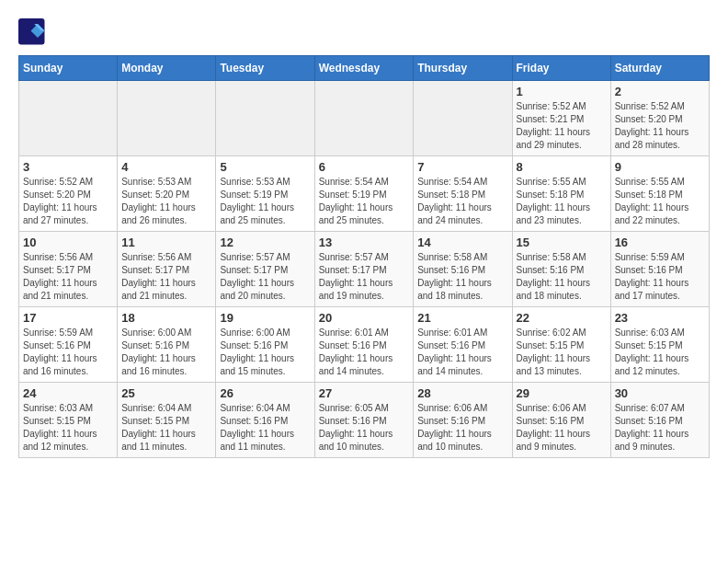 The height and width of the screenshot is (563, 728). What do you see at coordinates (364, 32) in the screenshot?
I see `page-header` at bounding box center [364, 32].